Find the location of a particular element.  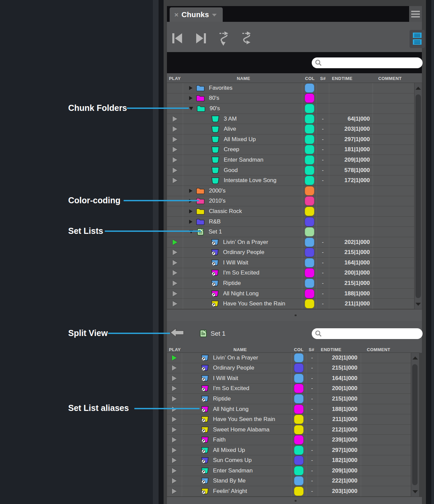

alias-row: Livin’ On a Prayer-202|1|000 is located at coordinates (289, 358).